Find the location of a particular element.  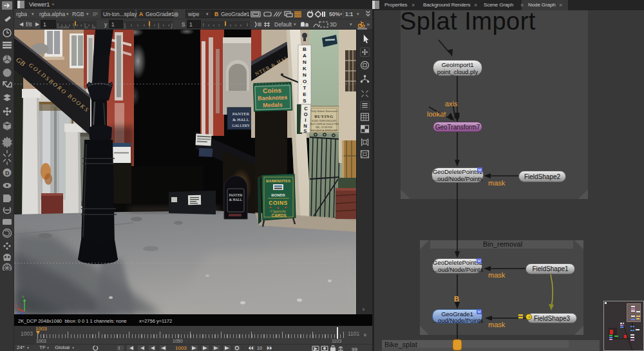

svg-text: WORLD COINS & COLLECTIONS is located at coordinates (324, 124).